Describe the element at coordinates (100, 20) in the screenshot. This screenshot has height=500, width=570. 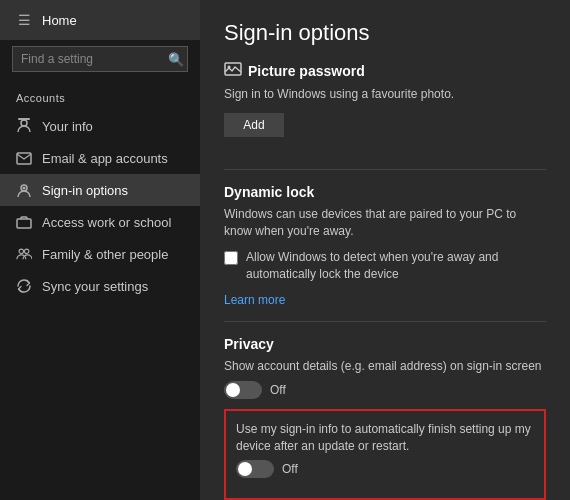
I see `sidebar-home-button: ☰ Home` at that location.